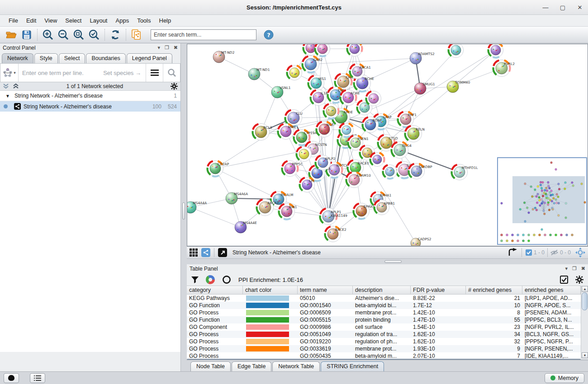  Describe the element at coordinates (227, 280) in the screenshot. I see `circle-chart-icon` at that location.